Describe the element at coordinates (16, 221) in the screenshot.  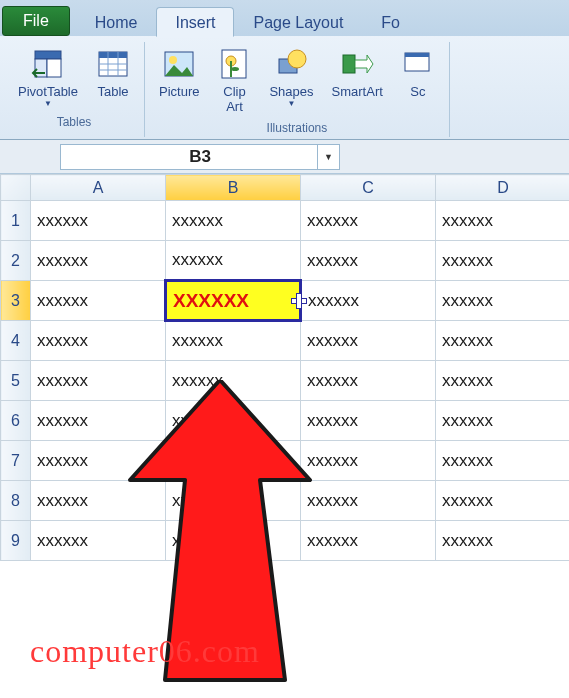
I see `row-header: 1` at that location.